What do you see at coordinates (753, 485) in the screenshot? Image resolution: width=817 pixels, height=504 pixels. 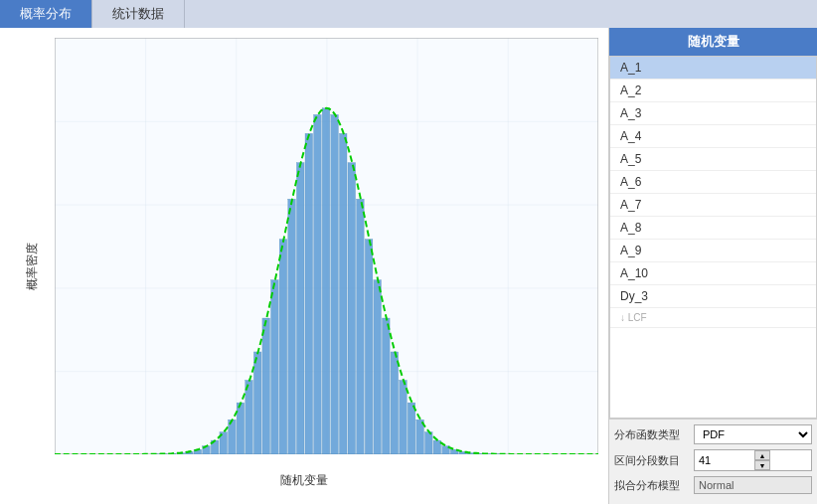 I see `setting-control-fit-model: Normal` at bounding box center [753, 485].